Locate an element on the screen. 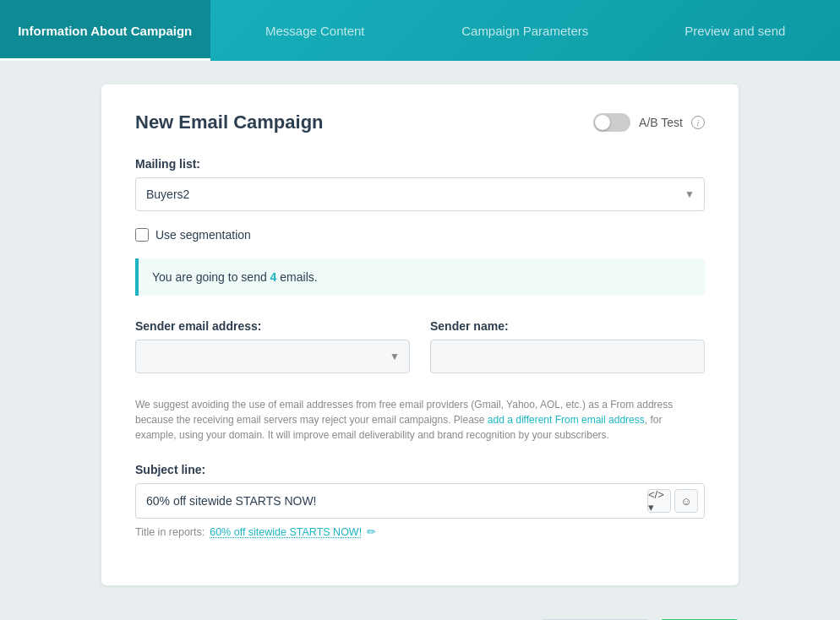 Image resolution: width=840 pixels, height=620 pixels. ab-test-toggle is located at coordinates (612, 122).